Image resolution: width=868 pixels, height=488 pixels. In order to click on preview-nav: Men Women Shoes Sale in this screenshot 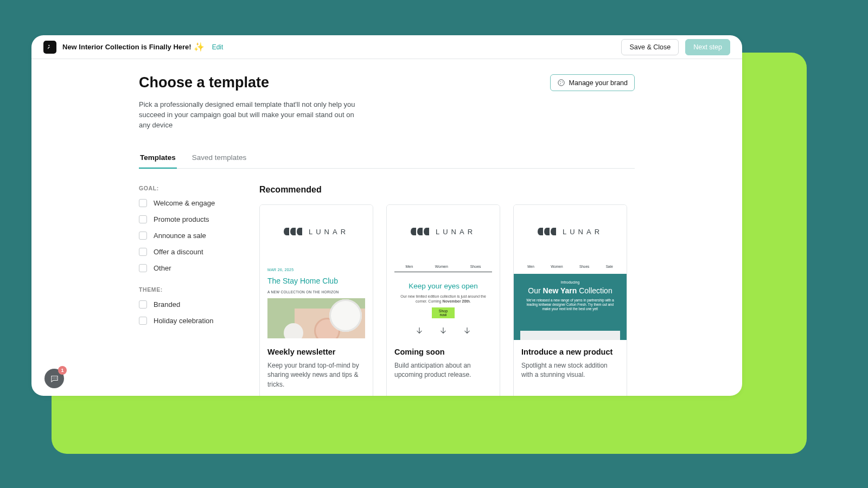, I will do `click(570, 268)`.